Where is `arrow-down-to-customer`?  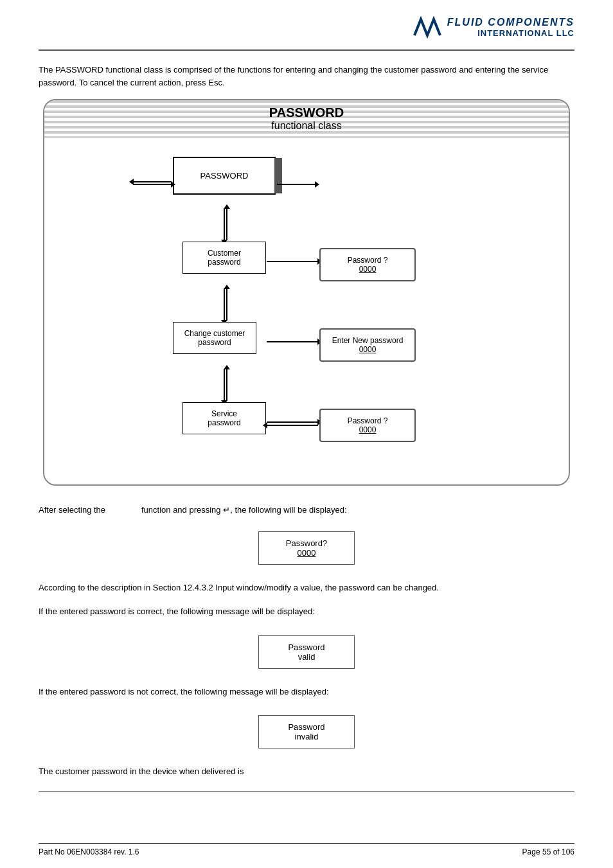 arrow-down-to-customer is located at coordinates (224, 224).